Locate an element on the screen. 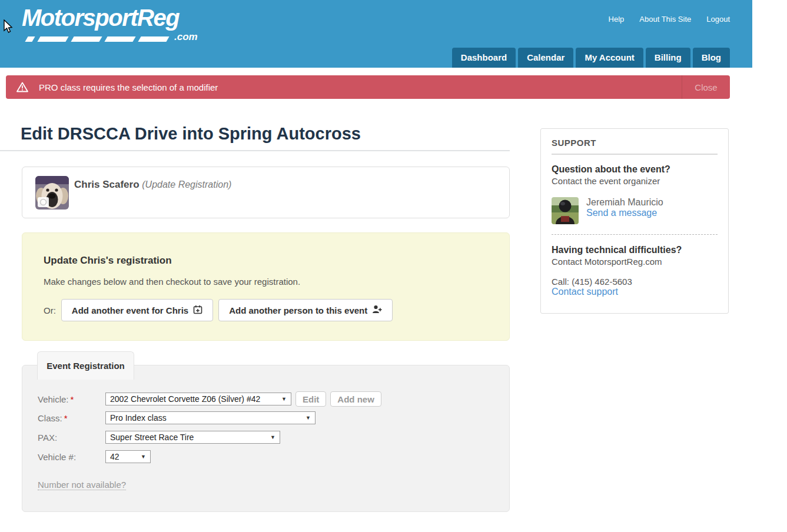 The width and height of the screenshot is (787, 532). vehicle-number-select: 42 ▼ is located at coordinates (128, 457).